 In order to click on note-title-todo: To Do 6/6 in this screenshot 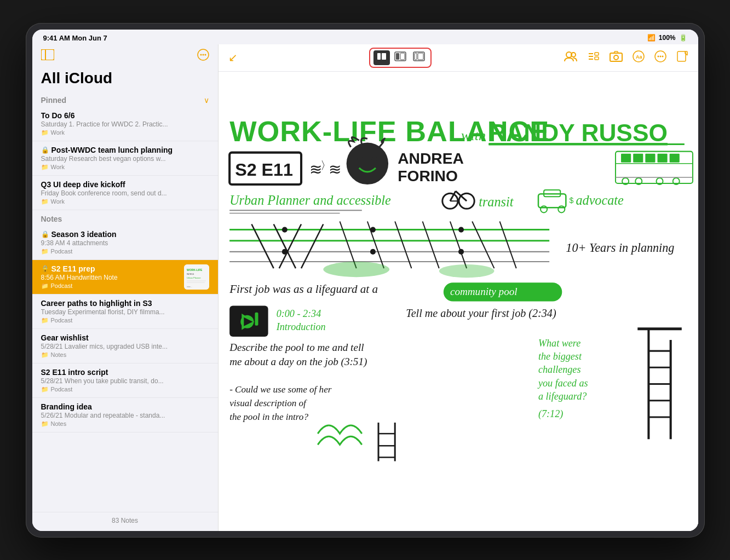, I will do `click(125, 116)`.